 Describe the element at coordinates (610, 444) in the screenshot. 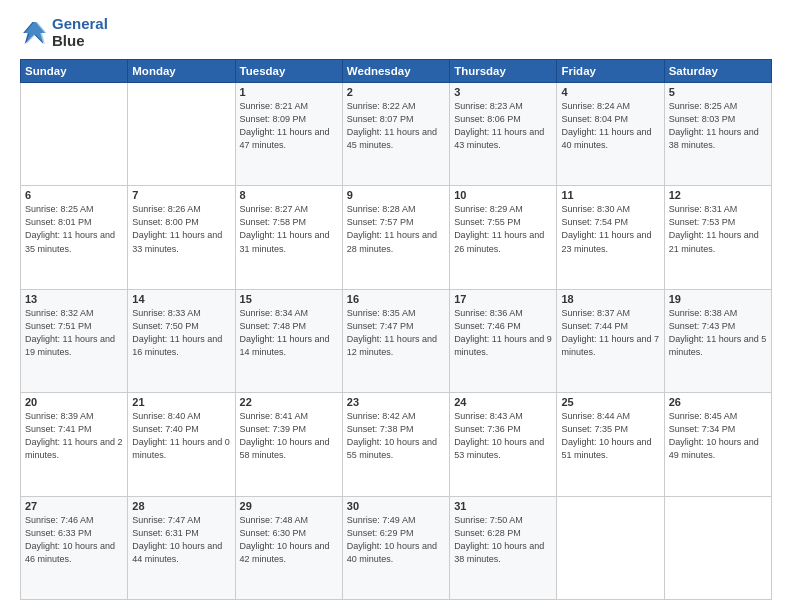

I see `calendar-cell: 25Sunrise: 8:44 AM Sunset: 7:35 PM Dayli…` at that location.